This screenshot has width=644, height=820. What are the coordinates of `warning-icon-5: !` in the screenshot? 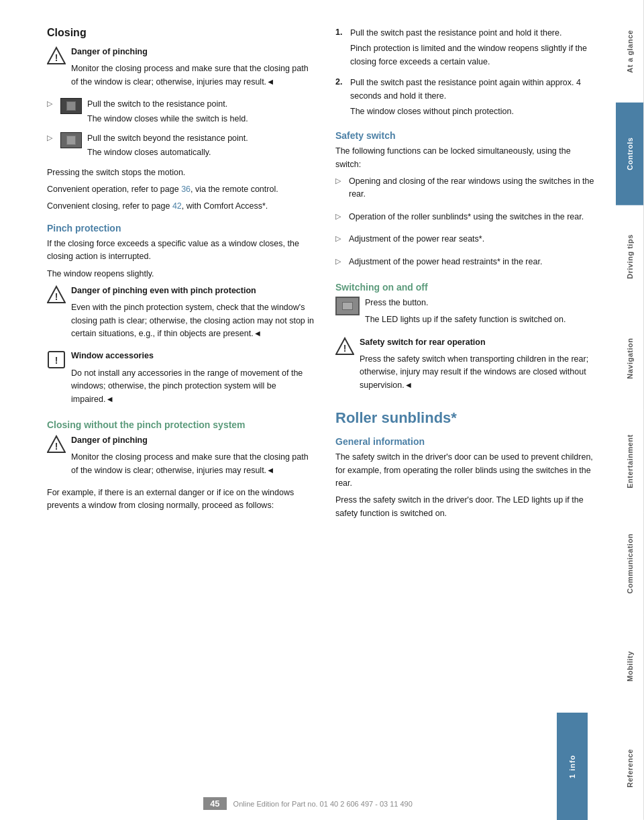 It's located at (345, 346).